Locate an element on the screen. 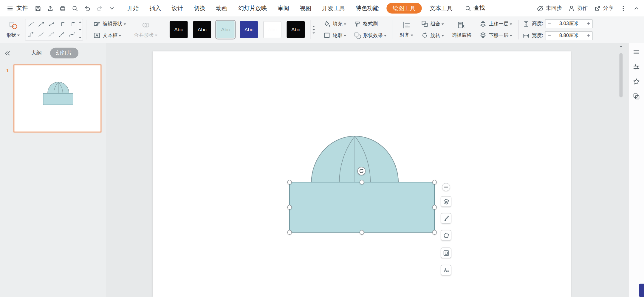 The image size is (644, 297). style-preset-2: Abc is located at coordinates (202, 30).